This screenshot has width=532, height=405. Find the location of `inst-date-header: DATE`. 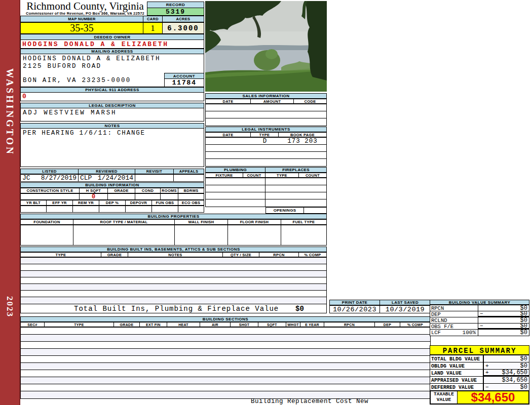

inst-date-header: DATE is located at coordinates (228, 135).